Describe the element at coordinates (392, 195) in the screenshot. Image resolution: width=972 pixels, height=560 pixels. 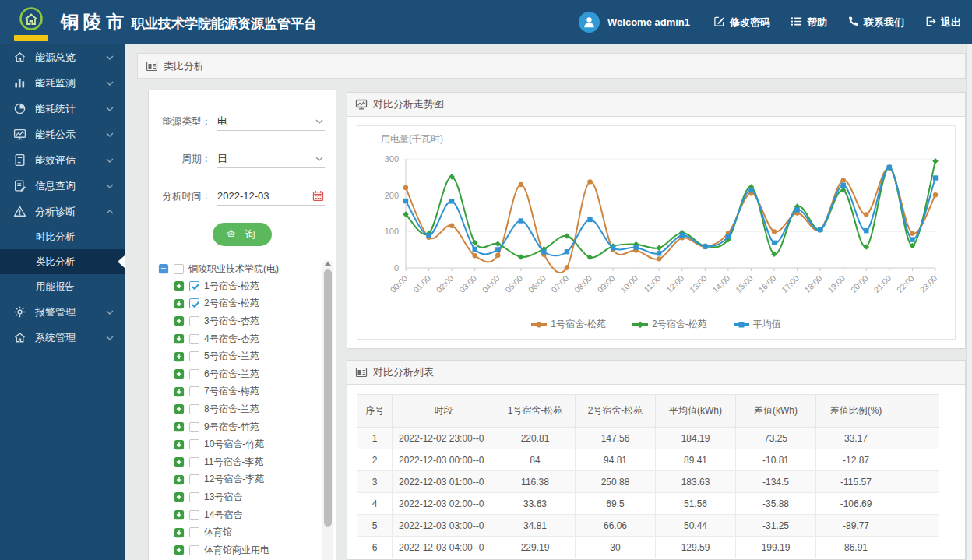
I see `svg-text: 200` at that location.